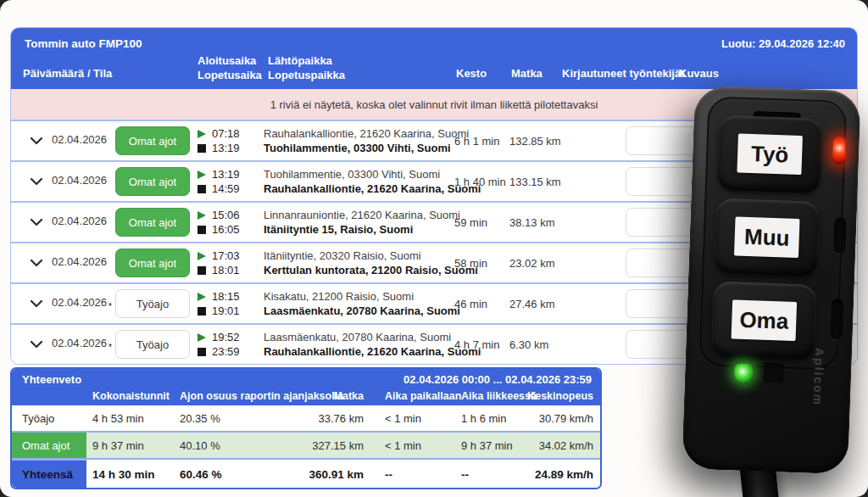  What do you see at coordinates (536, 141) in the screenshot?
I see `trip-distance: 132.85 km` at bounding box center [536, 141].